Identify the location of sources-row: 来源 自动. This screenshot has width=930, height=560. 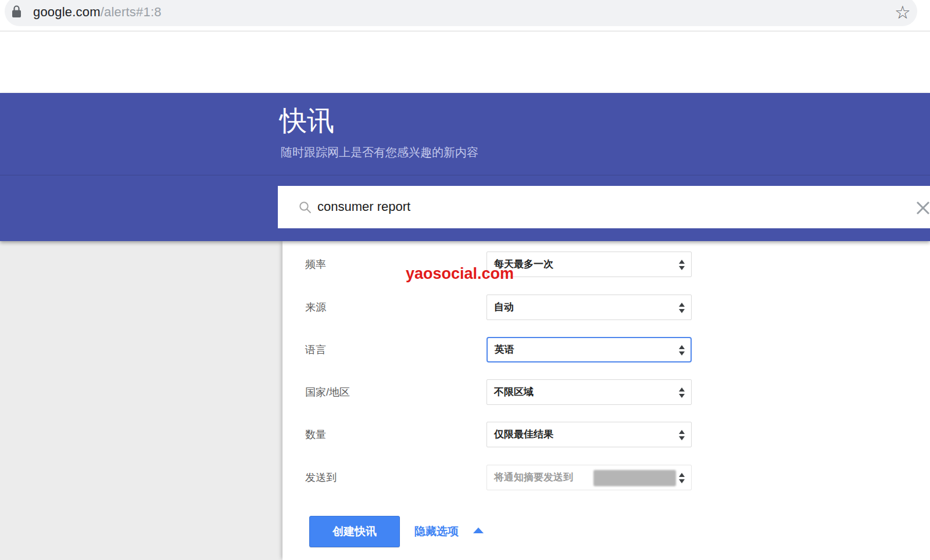
(606, 307).